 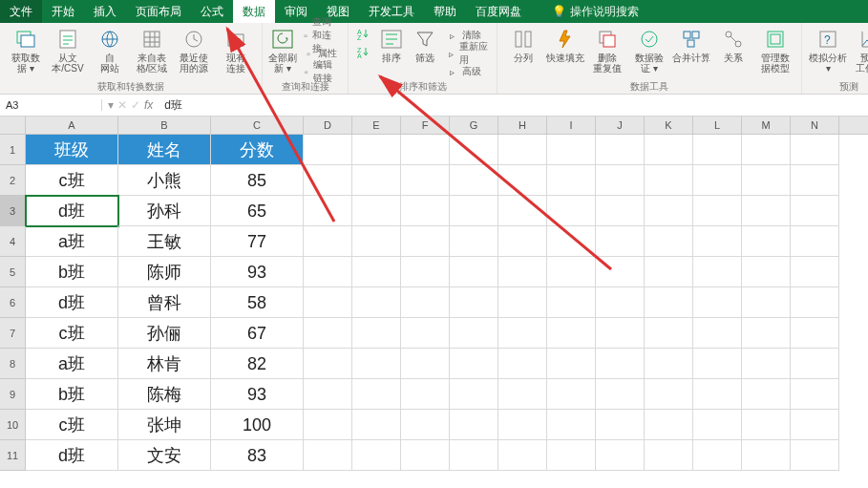 What do you see at coordinates (13, 125) in the screenshot?
I see `select-all-corner` at bounding box center [13, 125].